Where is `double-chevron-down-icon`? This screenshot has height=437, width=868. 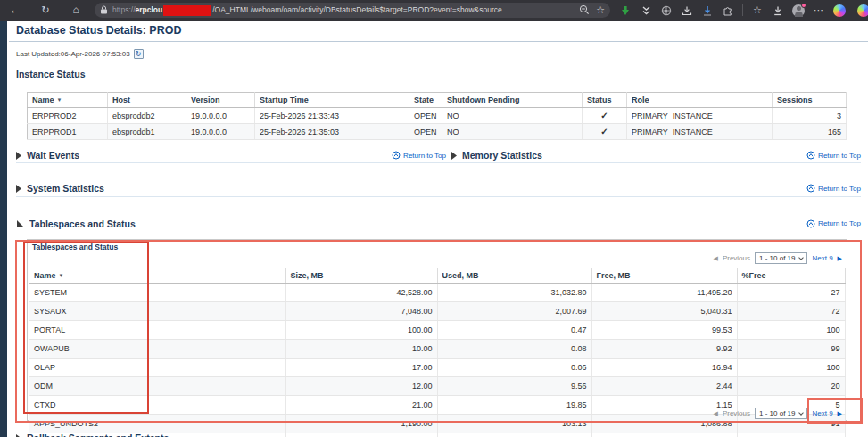 double-chevron-down-icon is located at coordinates (646, 11).